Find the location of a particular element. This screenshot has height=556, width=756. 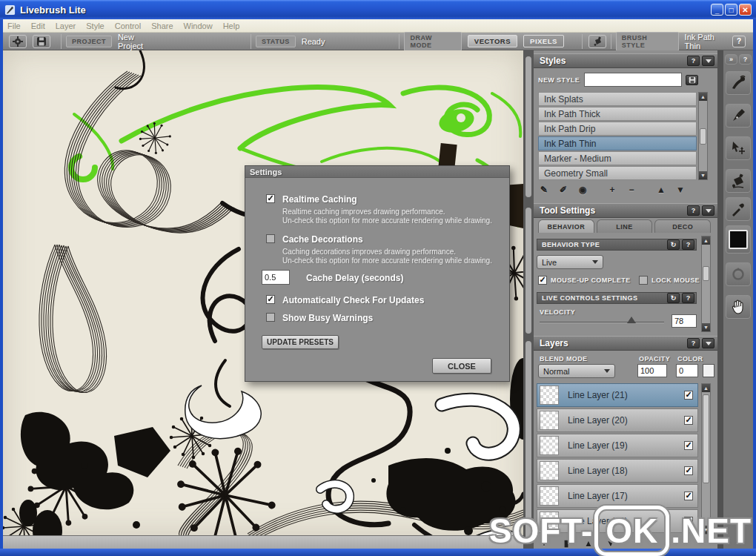

edit-style-icon: ✎ is located at coordinates (544, 190).